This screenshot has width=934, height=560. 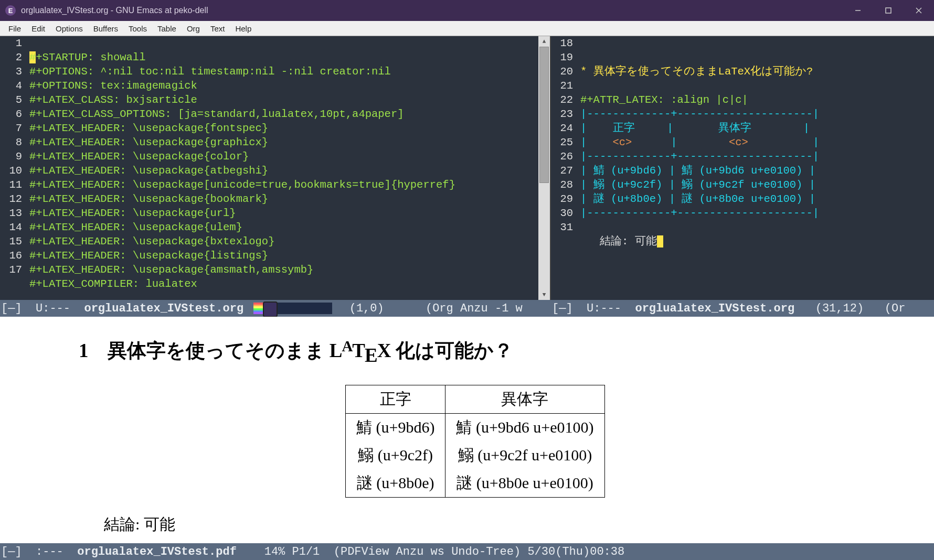 I want to click on line-number: 8, so click(x=11, y=143).